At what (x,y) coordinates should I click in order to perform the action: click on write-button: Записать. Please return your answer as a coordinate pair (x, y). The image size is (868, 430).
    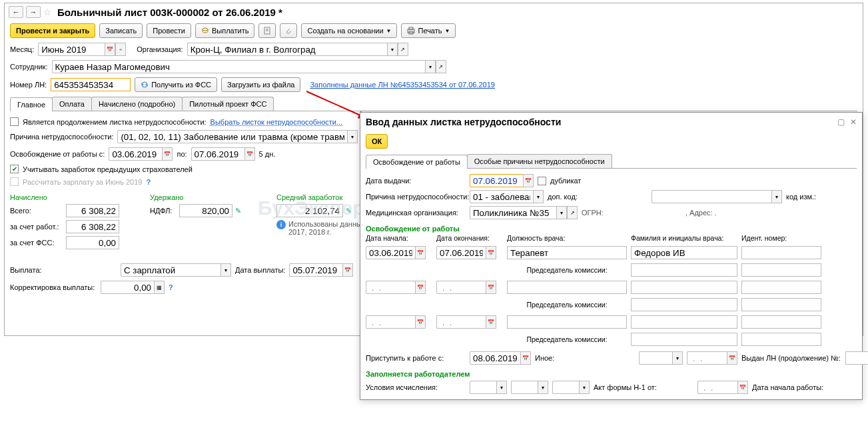
    Looking at the image, I should click on (121, 31).